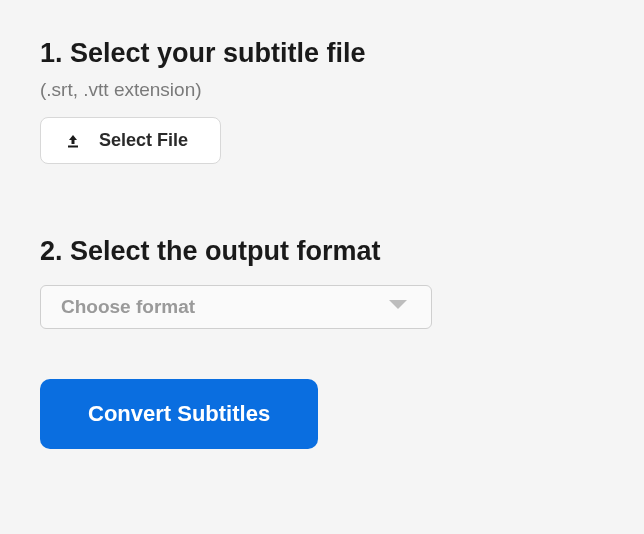 This screenshot has height=534, width=644. Describe the element at coordinates (144, 140) in the screenshot. I see `select-file-label: Select File` at that location.